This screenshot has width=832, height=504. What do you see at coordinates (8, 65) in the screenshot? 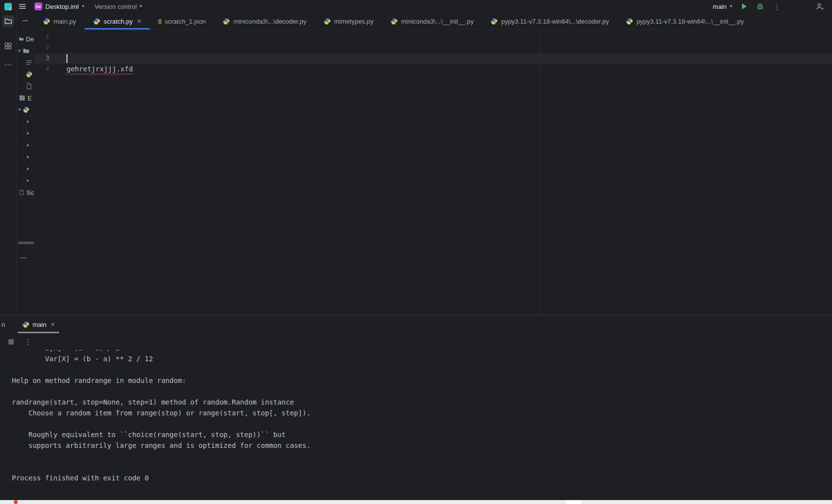
I see `more-tool-windows-icon: ⋯` at bounding box center [8, 65].